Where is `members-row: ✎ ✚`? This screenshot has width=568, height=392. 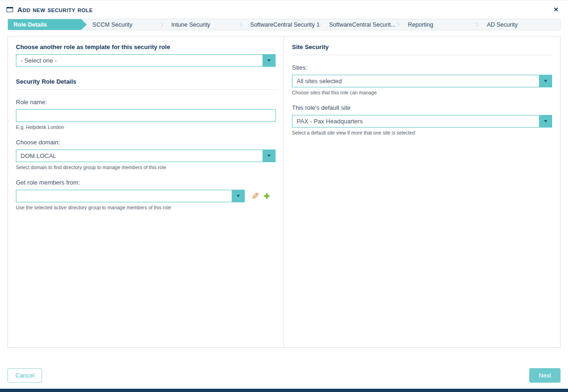
members-row: ✎ ✚ is located at coordinates (146, 196).